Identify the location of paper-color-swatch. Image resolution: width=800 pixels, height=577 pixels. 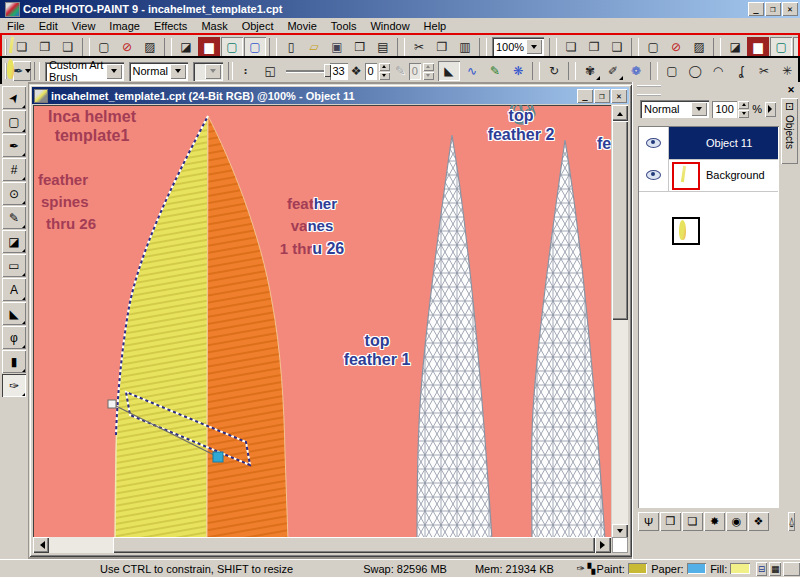
(696, 568).